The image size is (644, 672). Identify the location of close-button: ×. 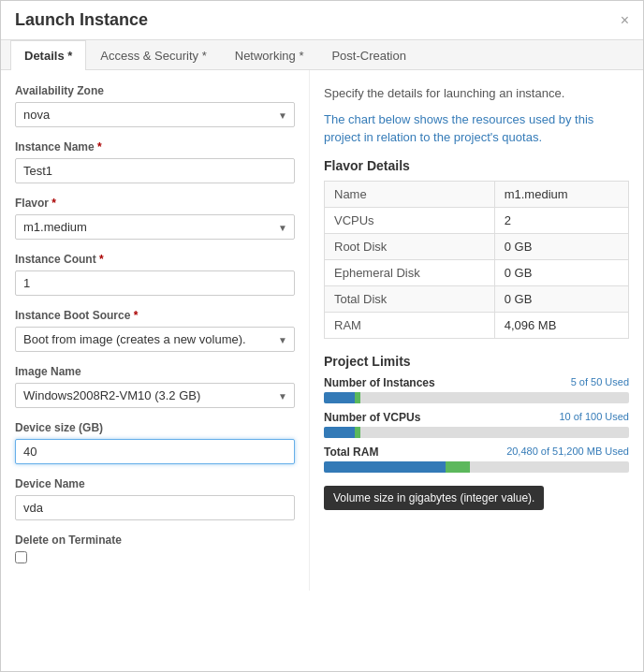
(625, 21).